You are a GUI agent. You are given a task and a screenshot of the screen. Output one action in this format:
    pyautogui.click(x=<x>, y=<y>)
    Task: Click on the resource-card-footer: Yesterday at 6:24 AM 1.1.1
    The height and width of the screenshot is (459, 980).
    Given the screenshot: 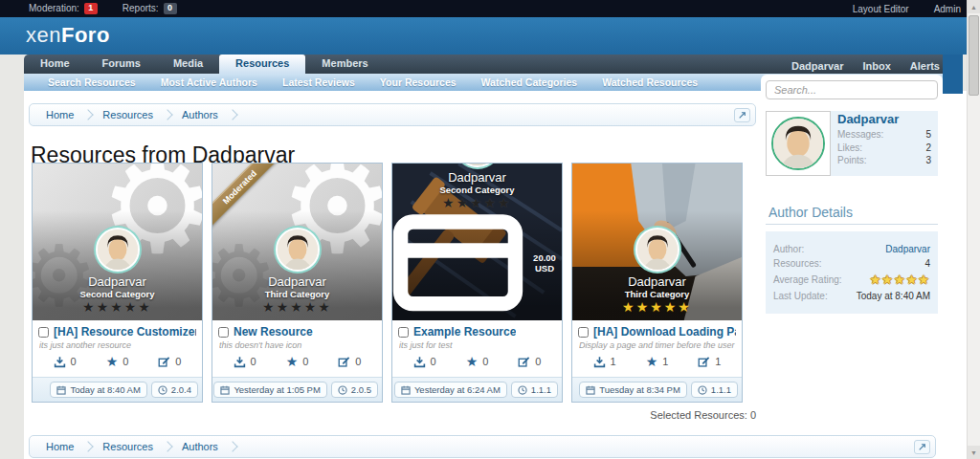 What is the action you would take?
    pyautogui.click(x=477, y=389)
    